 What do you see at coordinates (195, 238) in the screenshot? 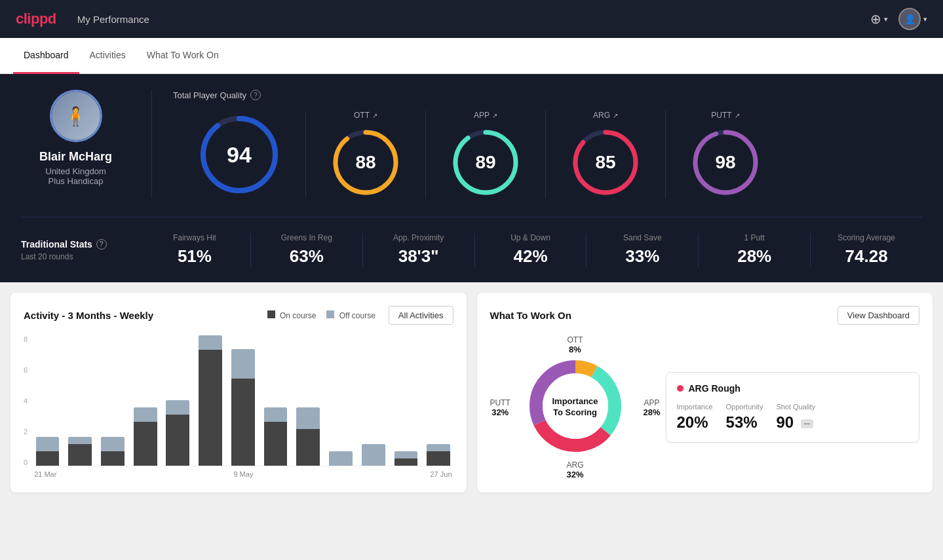
I see `stat-fairways-label: Fairways Hit` at bounding box center [195, 238].